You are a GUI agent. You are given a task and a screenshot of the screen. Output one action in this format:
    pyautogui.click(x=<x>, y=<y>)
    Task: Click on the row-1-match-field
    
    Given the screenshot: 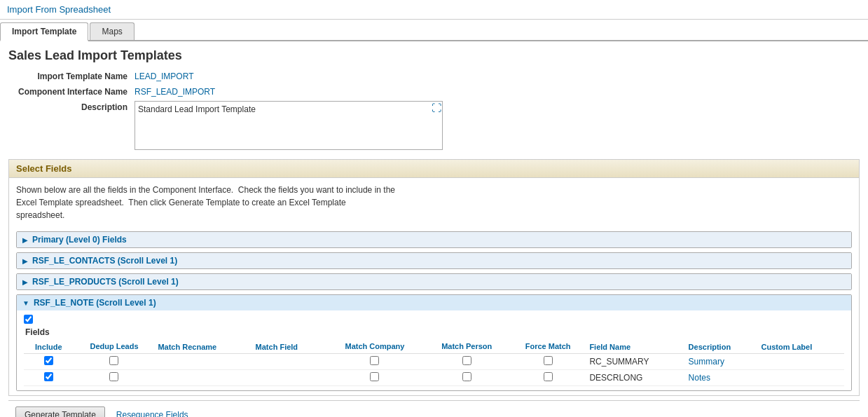 What is the action you would take?
    pyautogui.click(x=289, y=378)
    